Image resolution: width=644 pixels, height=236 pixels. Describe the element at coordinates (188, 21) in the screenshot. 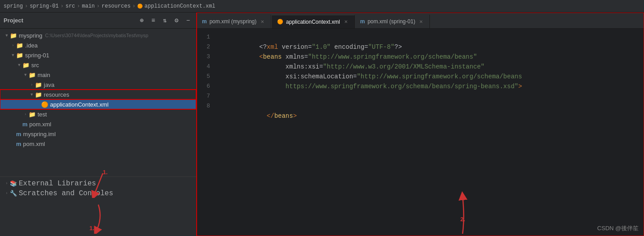

I see `minimize-btn: −` at that location.